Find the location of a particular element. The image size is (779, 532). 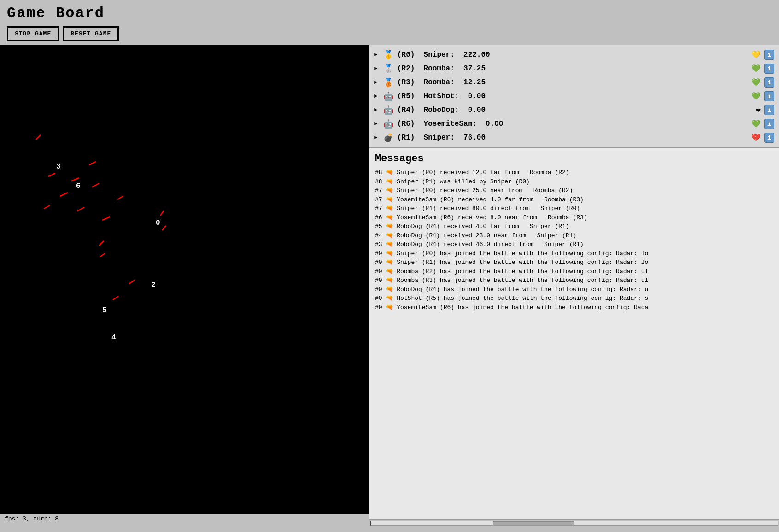

message-line: #3 🔫 RoboDog (R4) received 46.0 direct f… is located at coordinates (574, 245).